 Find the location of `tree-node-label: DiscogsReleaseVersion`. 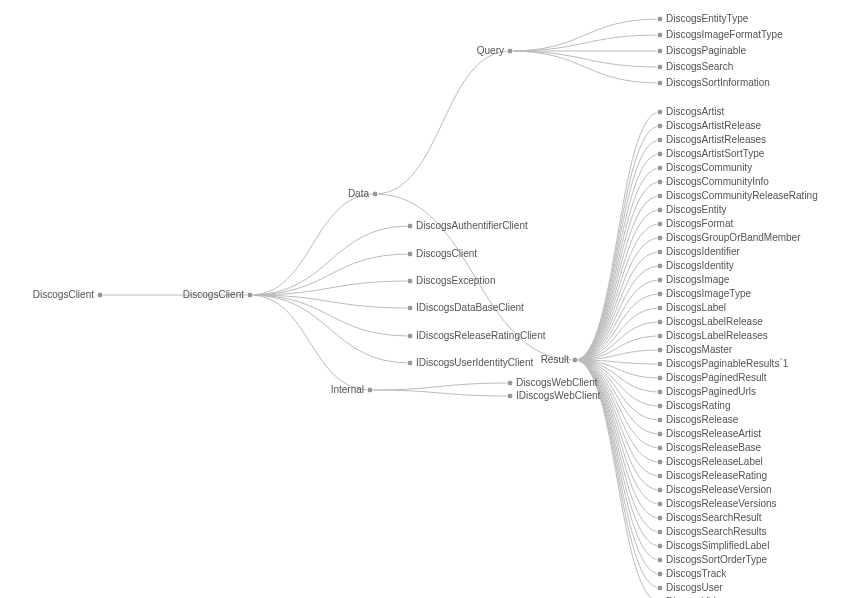

tree-node-label: DiscogsReleaseVersion is located at coordinates (719, 490).